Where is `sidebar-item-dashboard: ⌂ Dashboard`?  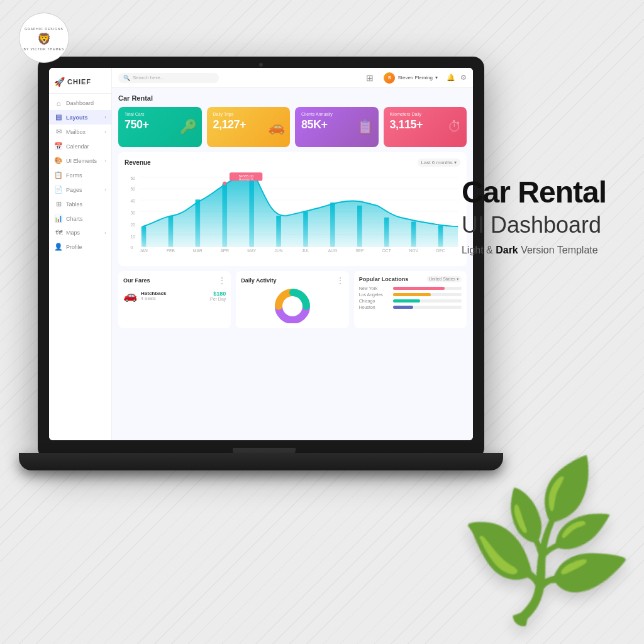 sidebar-item-dashboard: ⌂ Dashboard is located at coordinates (80, 103).